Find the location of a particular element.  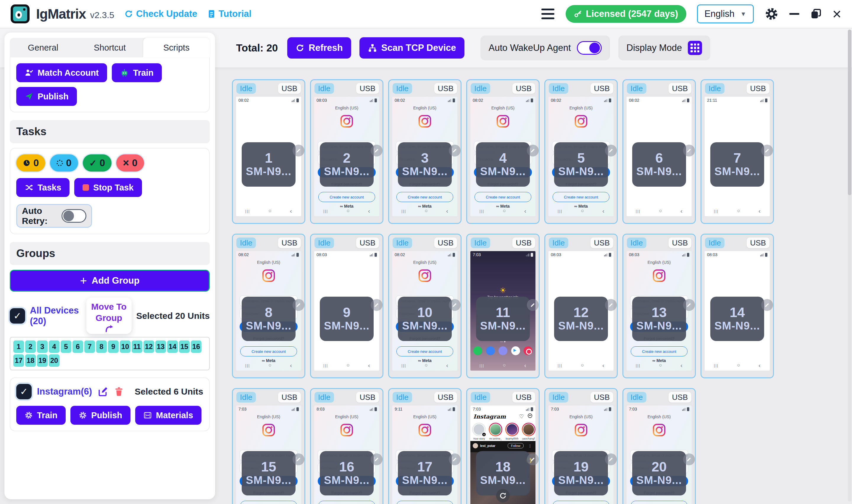

device-card-13: IdleUSB08:03English (US)Username, email … is located at coordinates (659, 306).